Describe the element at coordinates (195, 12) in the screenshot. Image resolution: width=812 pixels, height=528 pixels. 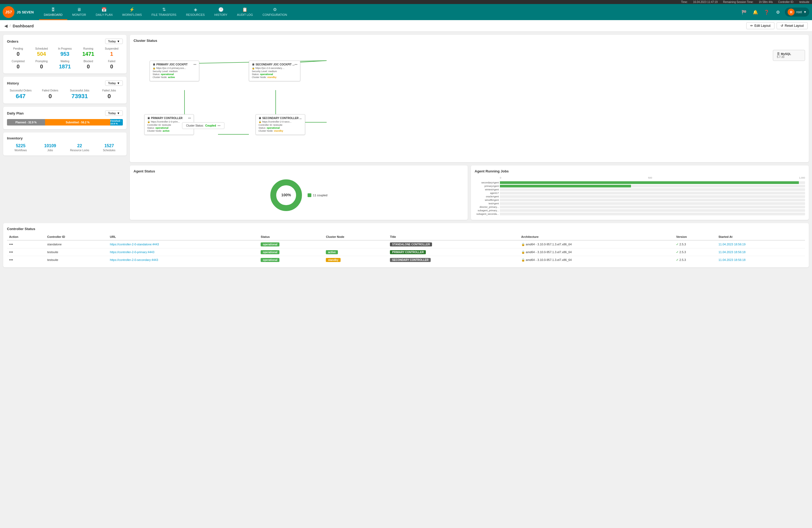
I see `nav-item-resources: ◈ RESOURCES` at that location.